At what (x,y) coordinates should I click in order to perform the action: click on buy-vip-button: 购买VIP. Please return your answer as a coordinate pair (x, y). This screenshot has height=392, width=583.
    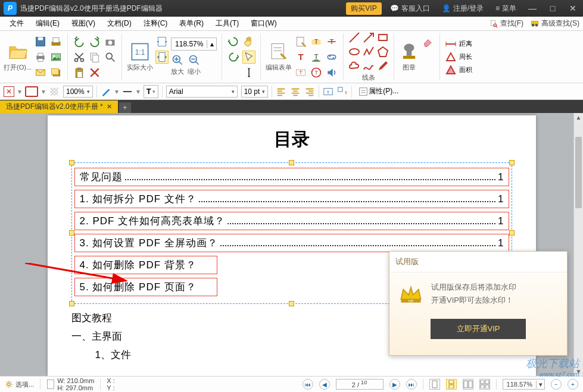
    Looking at the image, I should click on (363, 8).